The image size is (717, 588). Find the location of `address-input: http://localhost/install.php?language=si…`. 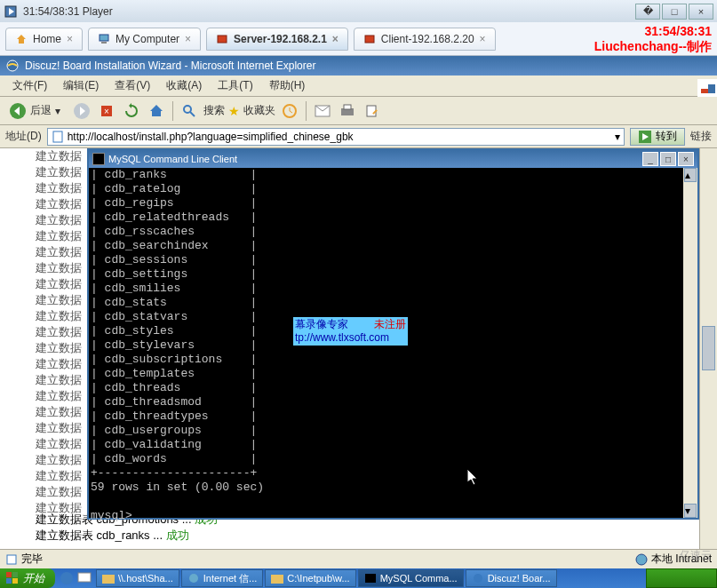

address-input: http://localhost/install.php?language=si… is located at coordinates (336, 137).